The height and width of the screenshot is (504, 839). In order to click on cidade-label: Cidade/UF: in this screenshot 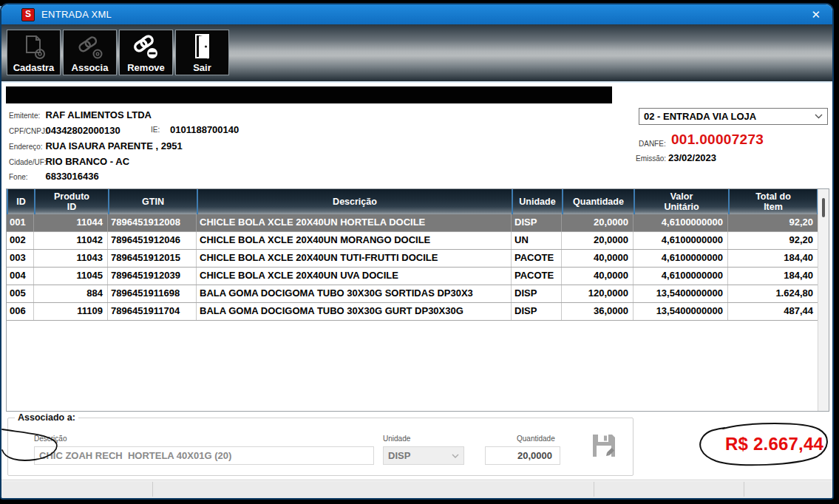, I will do `click(25, 163)`.